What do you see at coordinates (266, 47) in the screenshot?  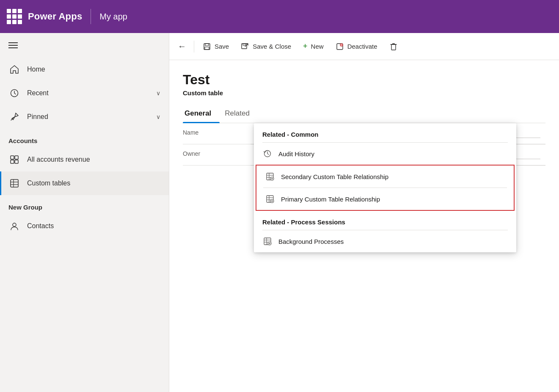 I see `save-close-button: Save & Close` at bounding box center [266, 47].